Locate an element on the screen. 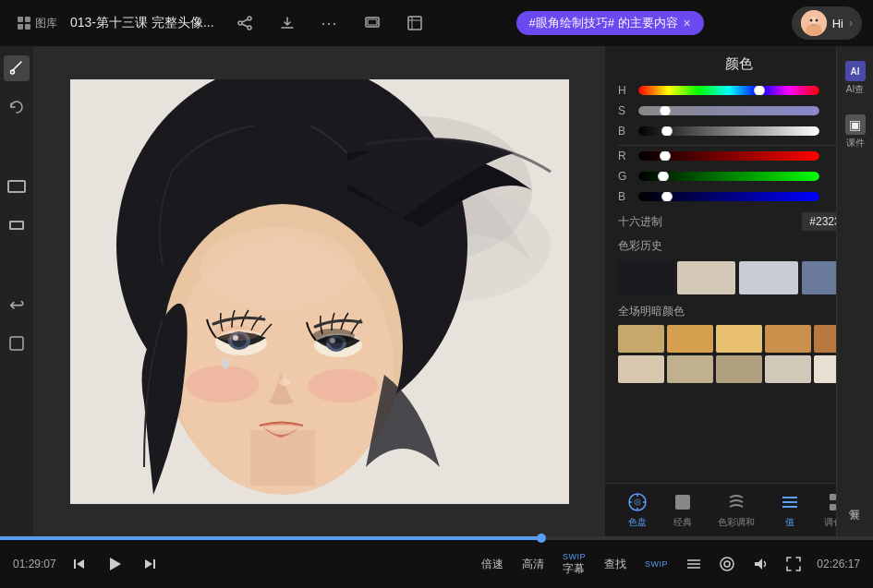  bottom-controls: 01:29:07 倍速 高清 is located at coordinates (436, 564).